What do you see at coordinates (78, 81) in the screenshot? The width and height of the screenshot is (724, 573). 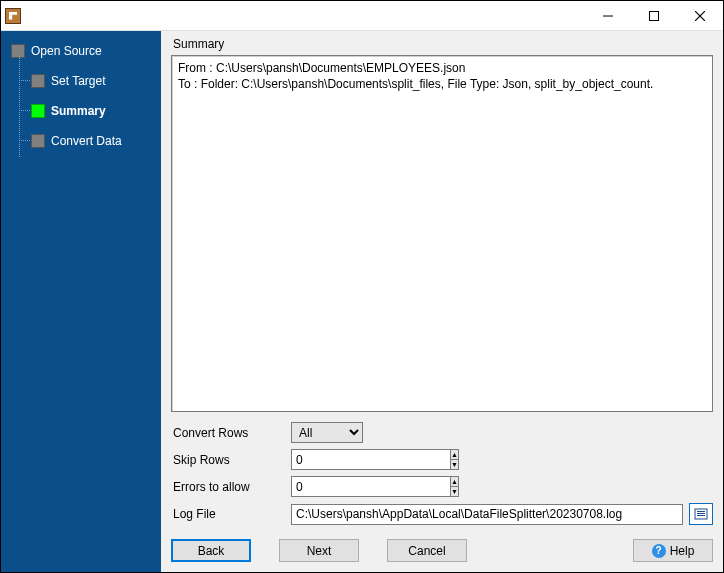 I see `sidebar-item-label: Set Target` at bounding box center [78, 81].